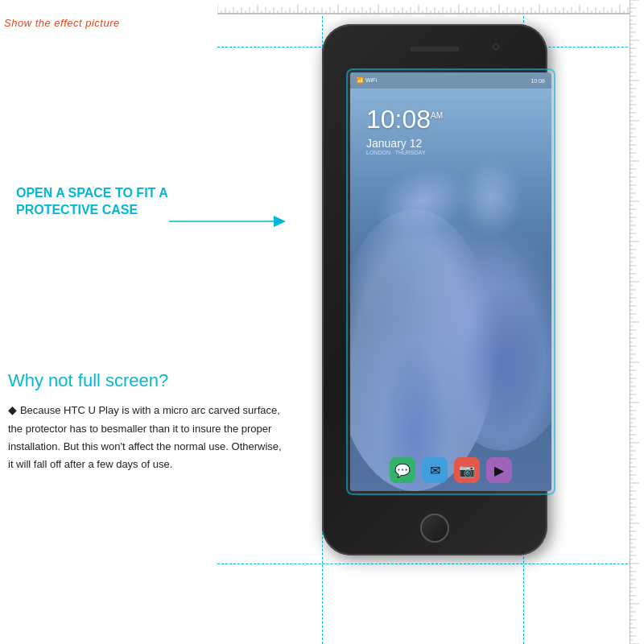  Describe the element at coordinates (435, 49) in the screenshot. I see `phone-speaker` at that location.